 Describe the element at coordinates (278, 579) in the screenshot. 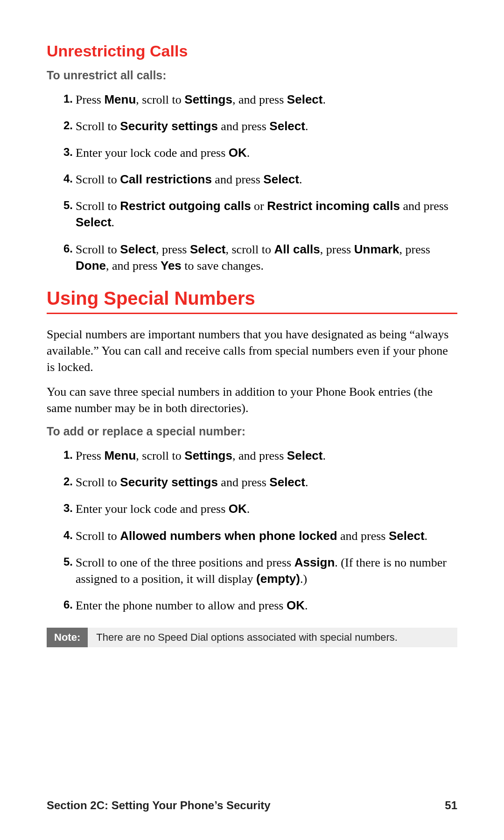

I see `bold-term: (empty)` at that location.